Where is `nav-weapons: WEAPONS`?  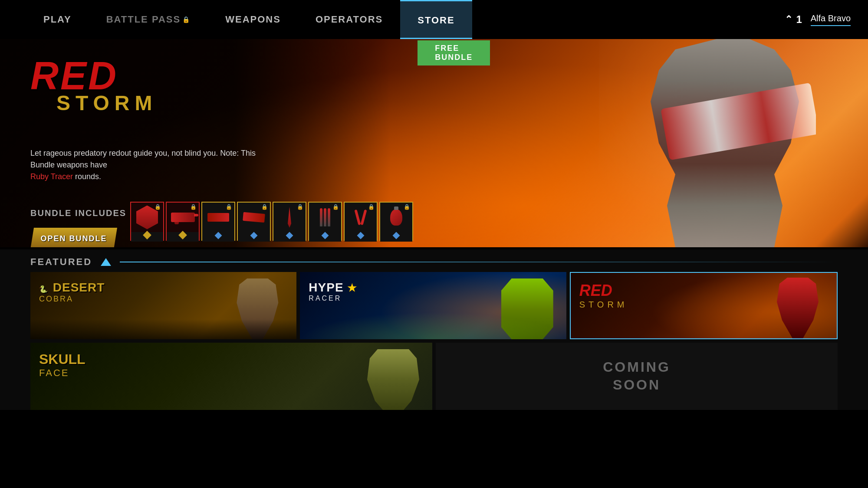 nav-weapons: WEAPONS is located at coordinates (253, 20).